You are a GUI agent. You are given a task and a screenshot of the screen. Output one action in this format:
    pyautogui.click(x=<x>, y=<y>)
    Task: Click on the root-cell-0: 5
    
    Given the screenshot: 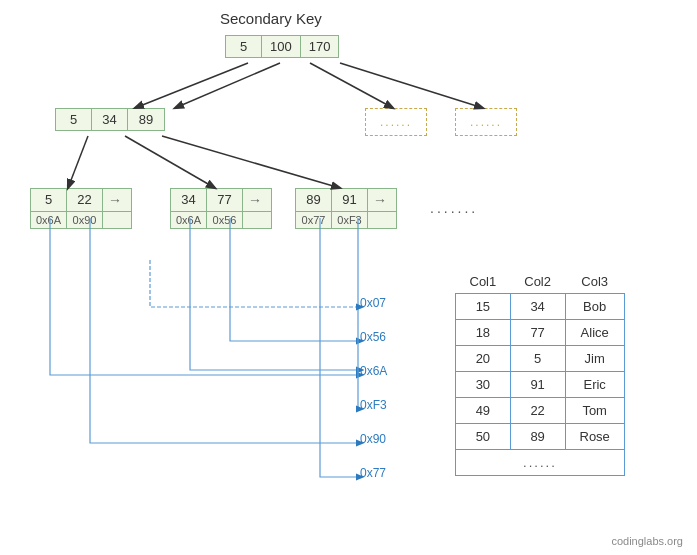 What is the action you would take?
    pyautogui.click(x=244, y=46)
    